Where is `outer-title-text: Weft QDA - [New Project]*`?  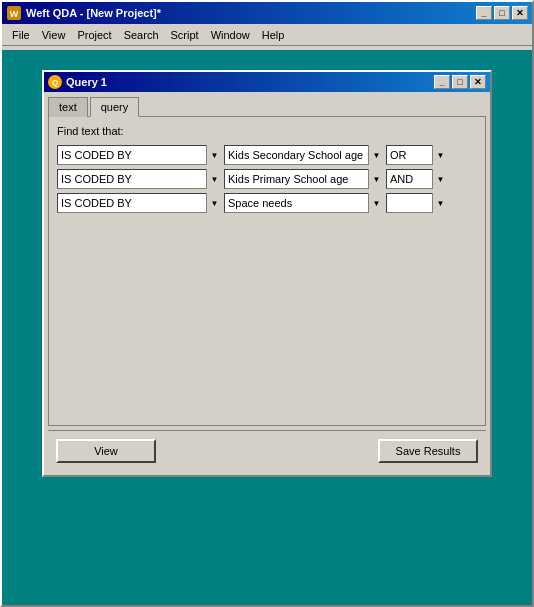 outer-title-text: Weft QDA - [New Project]* is located at coordinates (251, 13).